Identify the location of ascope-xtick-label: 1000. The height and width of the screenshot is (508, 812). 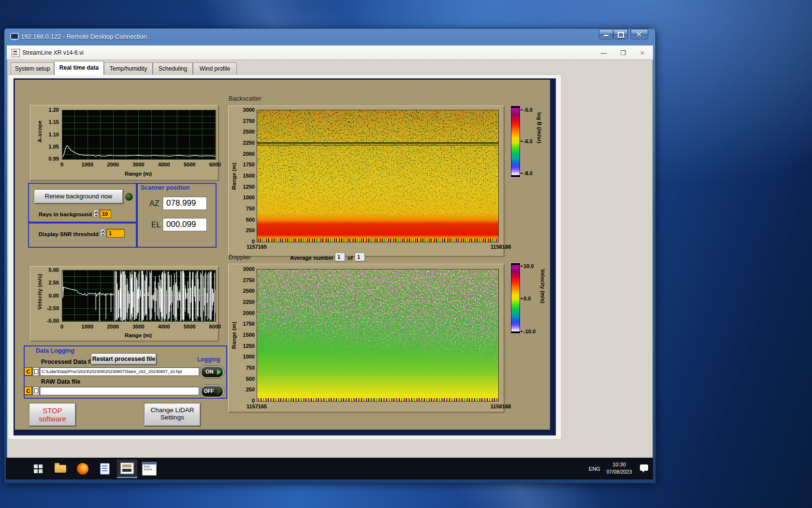
(87, 164).